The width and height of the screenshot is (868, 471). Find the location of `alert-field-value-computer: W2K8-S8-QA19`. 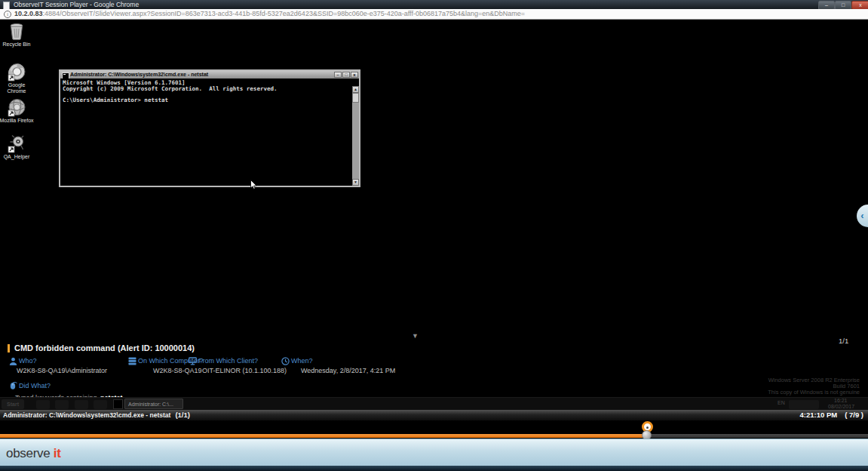

alert-field-value-computer: W2K8-S8-QA19 is located at coordinates (178, 371).